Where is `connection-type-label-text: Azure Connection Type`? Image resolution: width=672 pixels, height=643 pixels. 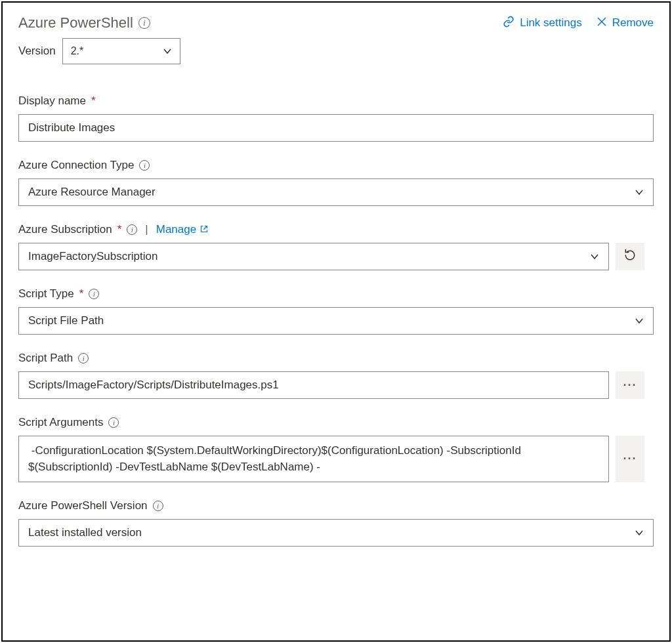 connection-type-label-text: Azure Connection Type is located at coordinates (76, 165).